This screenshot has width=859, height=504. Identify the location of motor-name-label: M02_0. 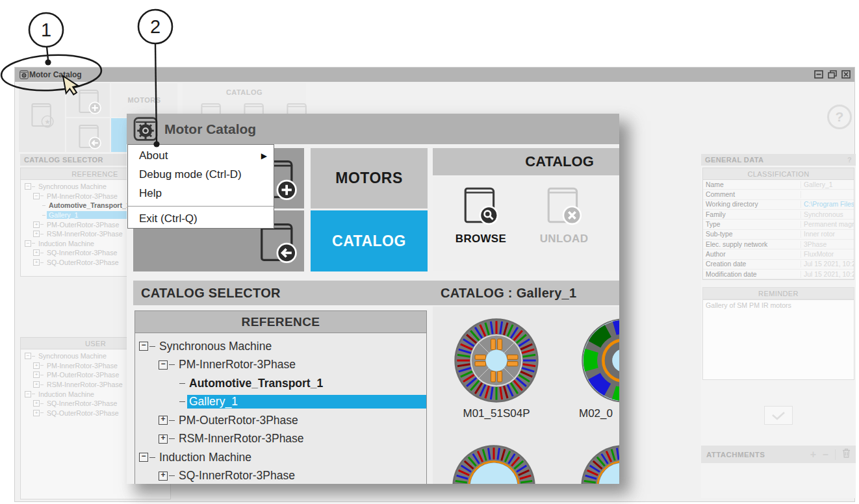
(599, 414).